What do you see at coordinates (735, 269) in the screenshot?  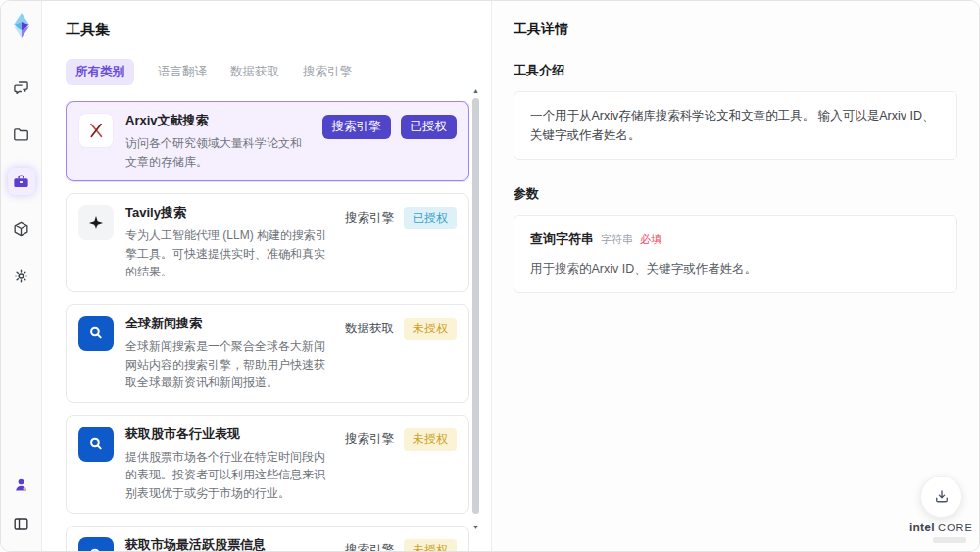 I see `param-description: 用于搜索的Arxiv ID、关键字或作者姓名。` at bounding box center [735, 269].